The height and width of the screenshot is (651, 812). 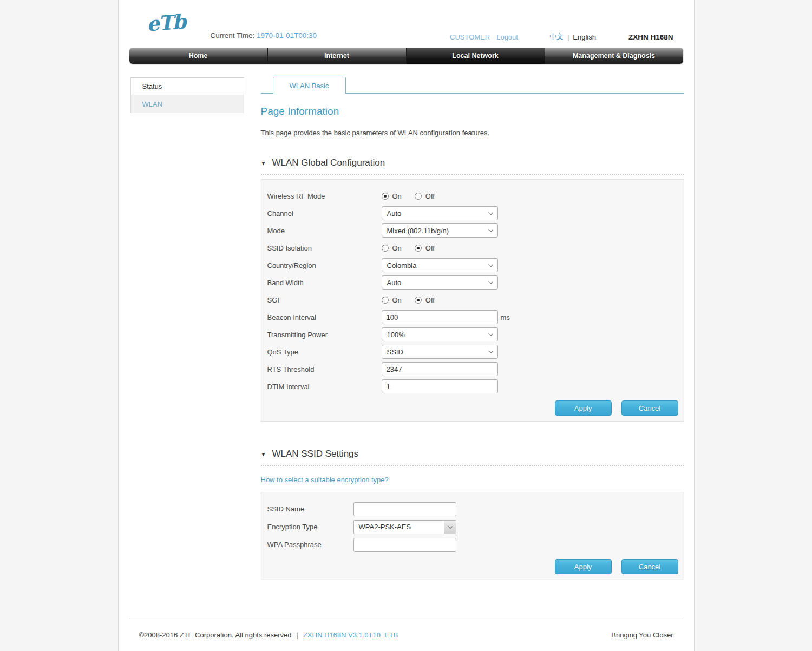 I want to click on field-label: SSID Name, so click(x=311, y=509).